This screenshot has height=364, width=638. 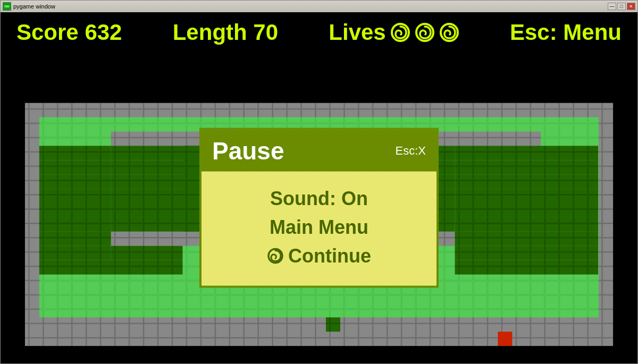 I want to click on title-bar-left: pygame window, so click(x=29, y=6).